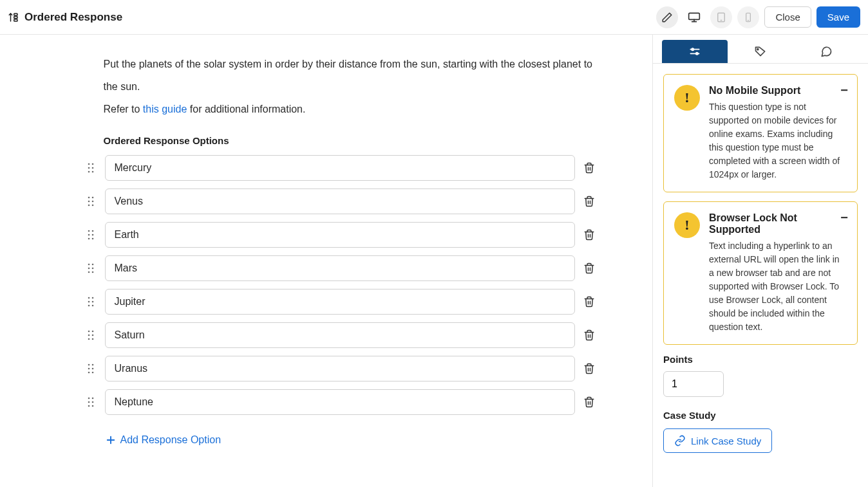 Image resolution: width=868 pixels, height=487 pixels. Describe the element at coordinates (717, 441) in the screenshot. I see `link-case-study-button: Link Case Study` at that location.